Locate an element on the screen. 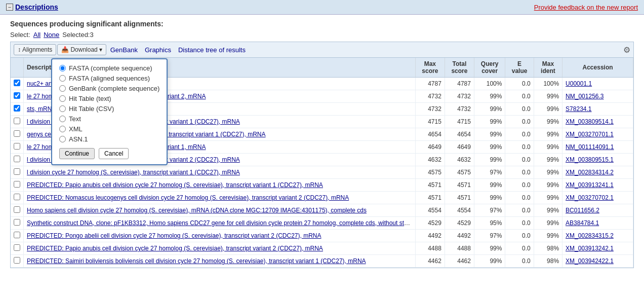  alignments-button: ↕ Alignments is located at coordinates (35, 50).